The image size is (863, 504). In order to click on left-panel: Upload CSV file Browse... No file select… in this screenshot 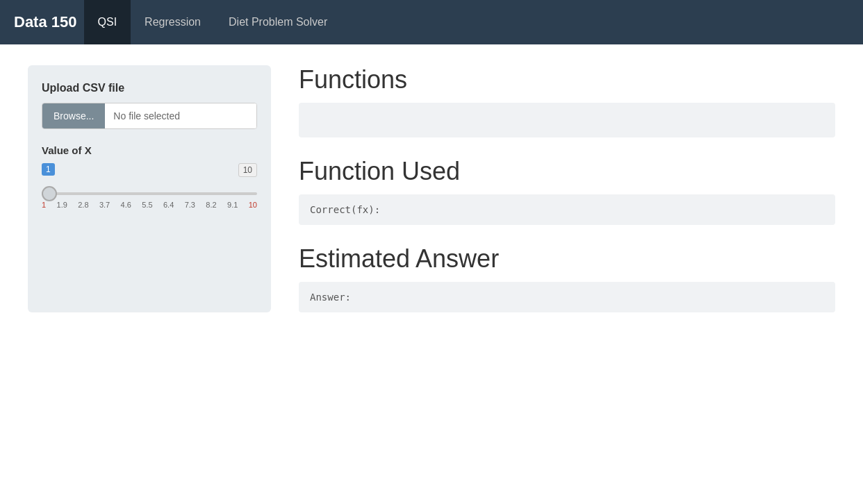, I will do `click(149, 189)`.